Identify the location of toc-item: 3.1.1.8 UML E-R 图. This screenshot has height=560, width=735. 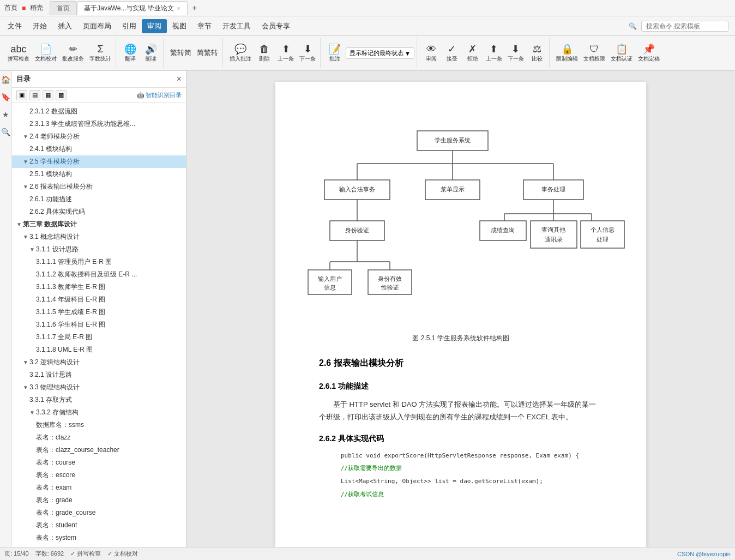
(99, 350).